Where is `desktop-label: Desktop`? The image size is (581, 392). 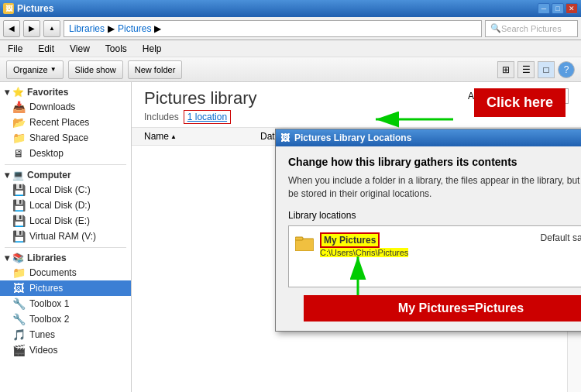 desktop-label: Desktop is located at coordinates (46, 153).